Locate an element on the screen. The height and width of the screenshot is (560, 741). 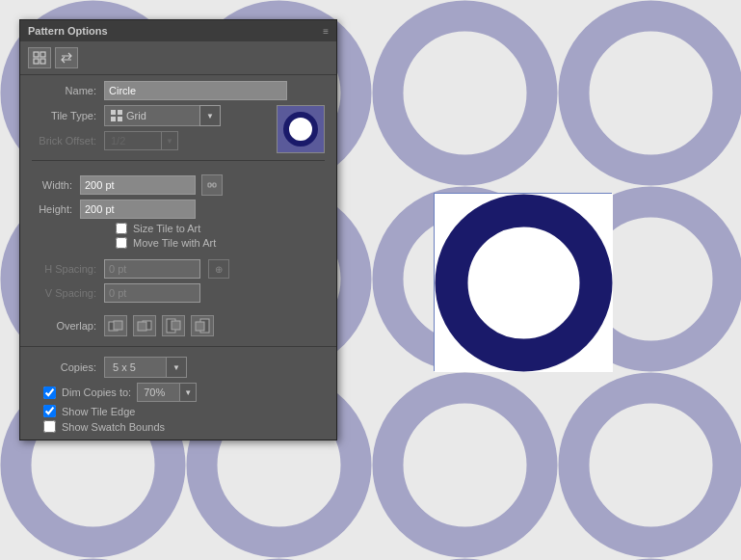
panel-title: Pattern Options is located at coordinates (67, 31).